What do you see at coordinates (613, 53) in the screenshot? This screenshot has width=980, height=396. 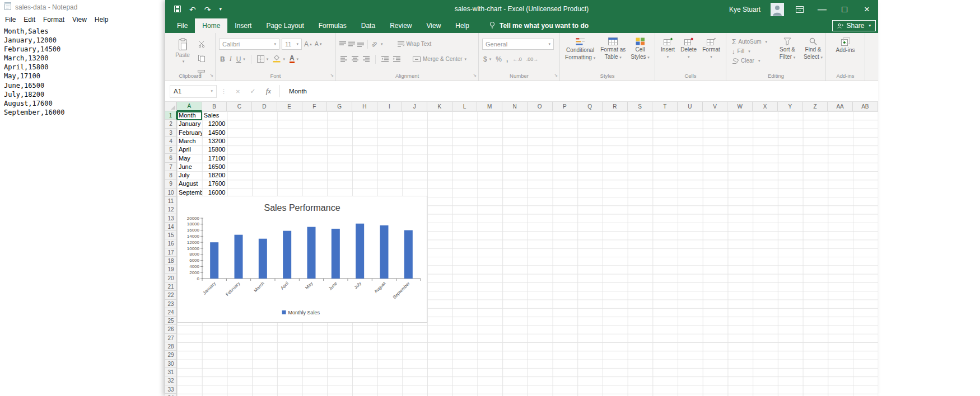 I see `format-as-table-button: Format as Table ▾` at bounding box center [613, 53].